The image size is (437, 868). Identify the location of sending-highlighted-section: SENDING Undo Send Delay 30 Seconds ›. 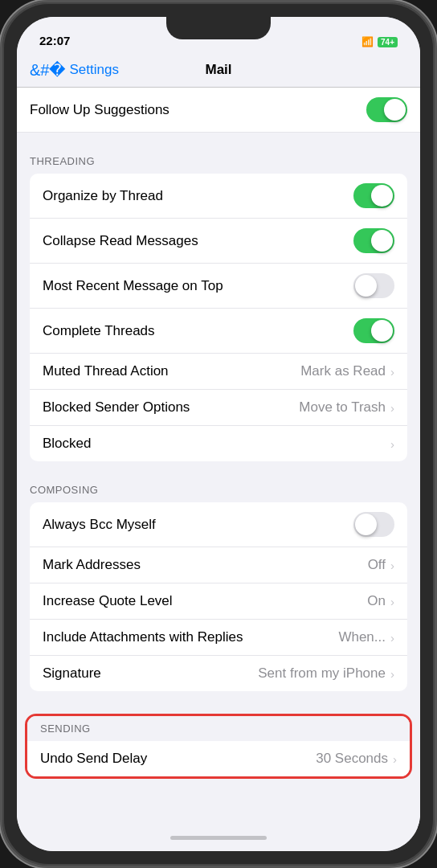
(218, 746).